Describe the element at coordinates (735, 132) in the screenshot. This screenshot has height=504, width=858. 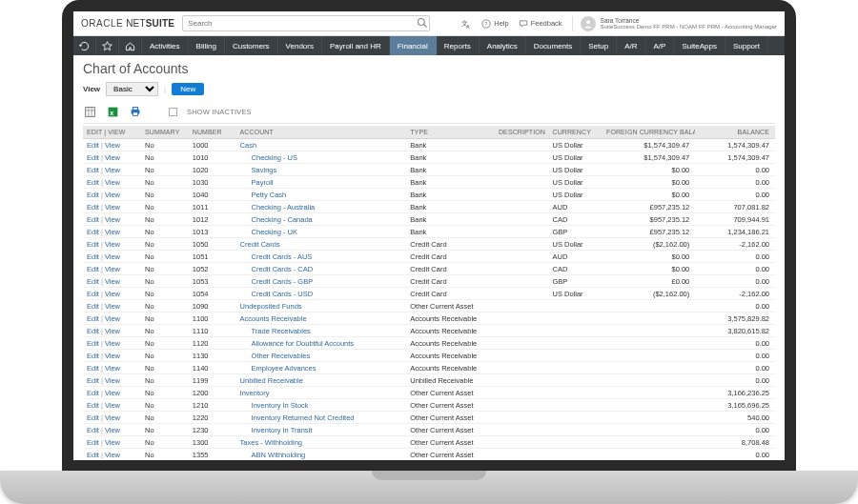
I see `col-balance: BALANCE` at that location.